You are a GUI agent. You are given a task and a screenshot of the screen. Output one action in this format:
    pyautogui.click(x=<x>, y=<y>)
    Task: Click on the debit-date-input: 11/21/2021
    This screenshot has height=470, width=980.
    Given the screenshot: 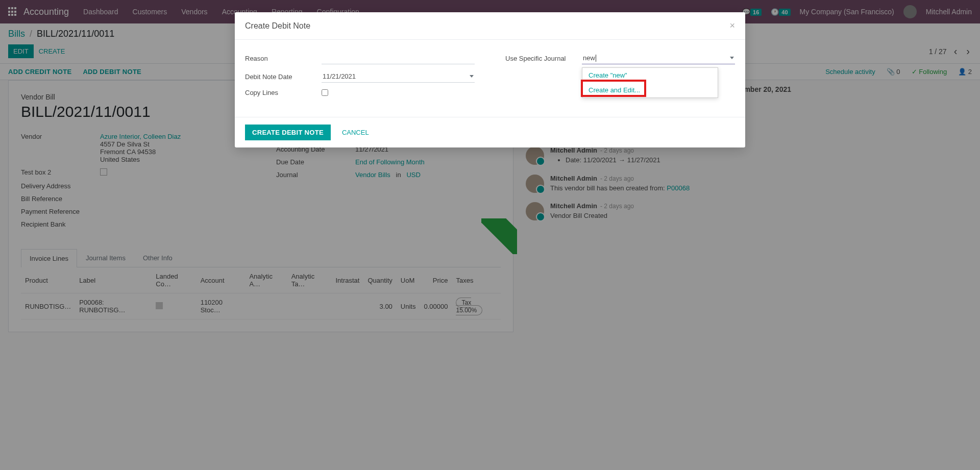 What is the action you would take?
    pyautogui.click(x=398, y=77)
    